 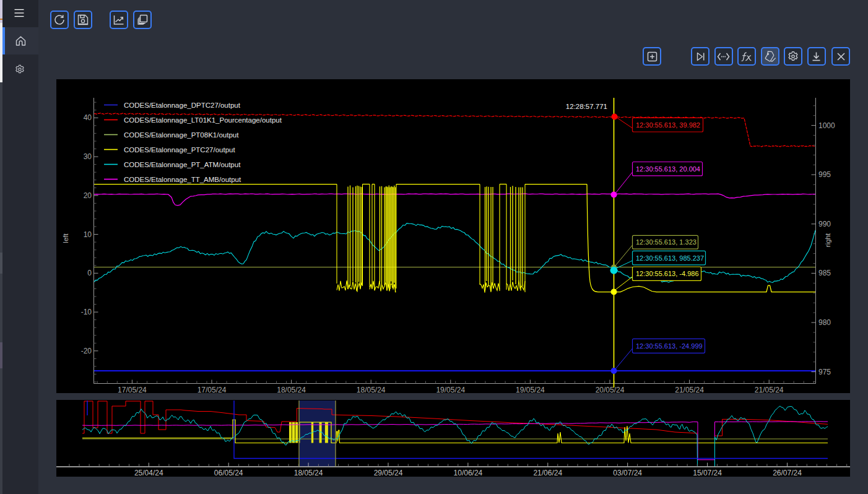 I want to click on svg-text: 10, so click(x=88, y=235).